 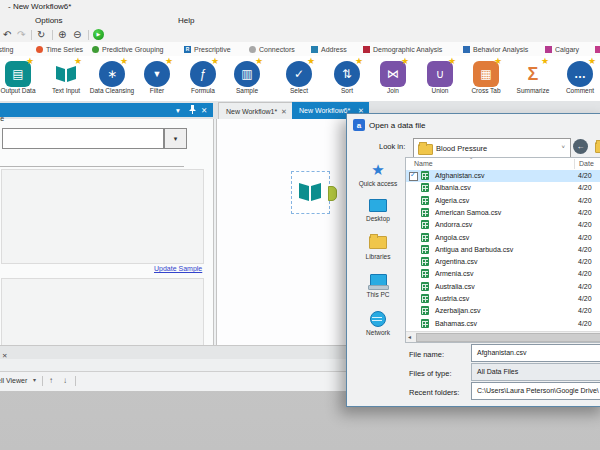 What do you see at coordinates (247, 79) in the screenshot?
I see `tool-sample: ▥ ★ Sample` at bounding box center [247, 79].